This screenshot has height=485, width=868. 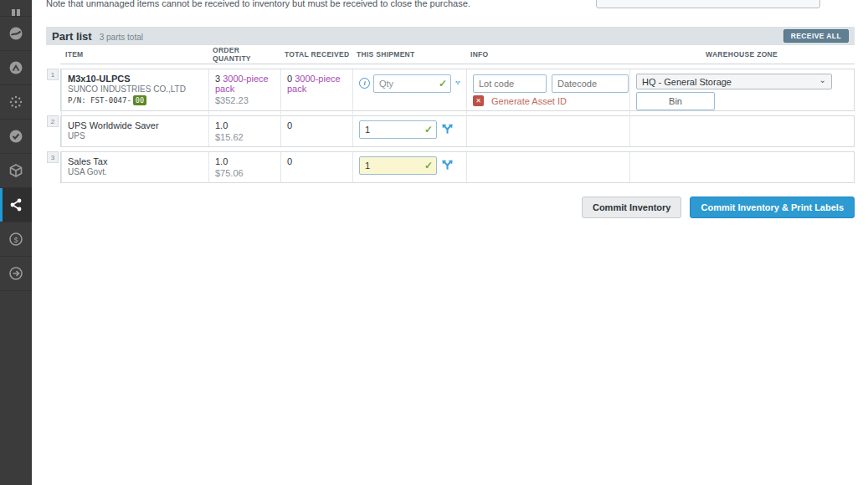 I want to click on generate-asset-row: Generate Asset ID, so click(x=548, y=100).